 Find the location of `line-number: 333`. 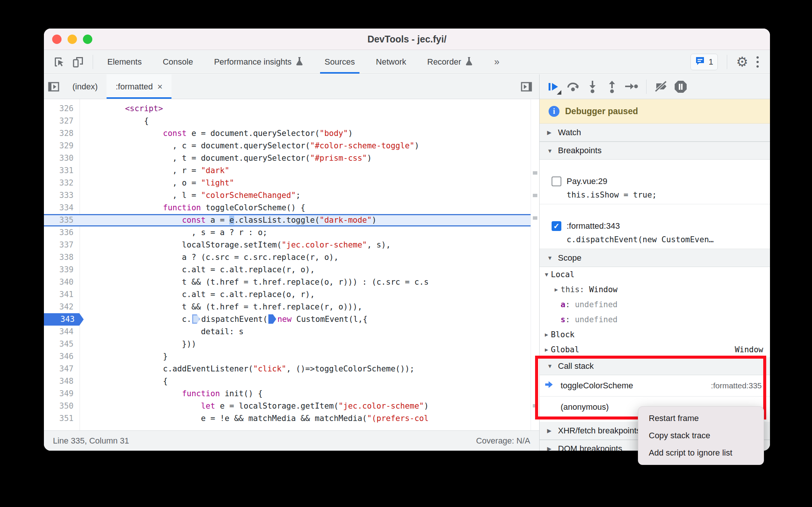

line-number: 333 is located at coordinates (62, 195).